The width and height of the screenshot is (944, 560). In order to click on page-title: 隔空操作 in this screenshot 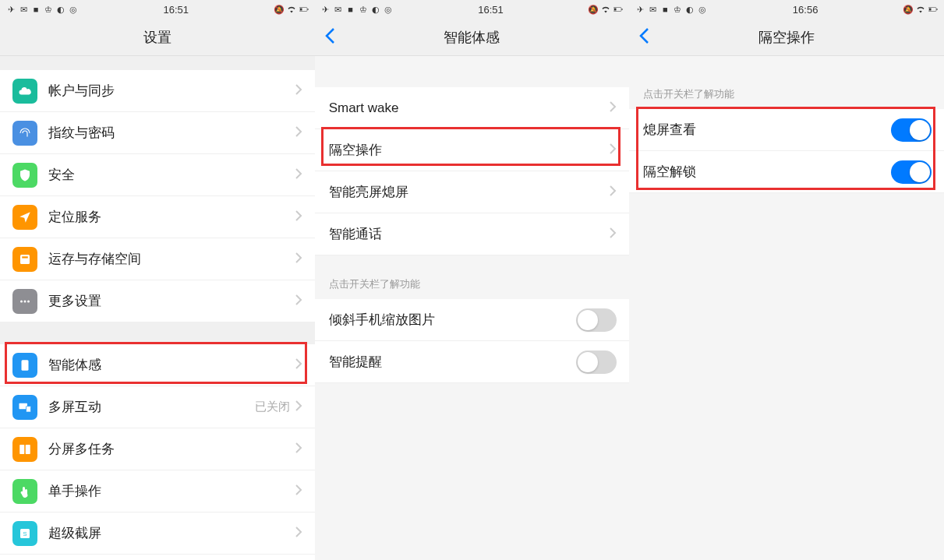, I will do `click(787, 37)`.